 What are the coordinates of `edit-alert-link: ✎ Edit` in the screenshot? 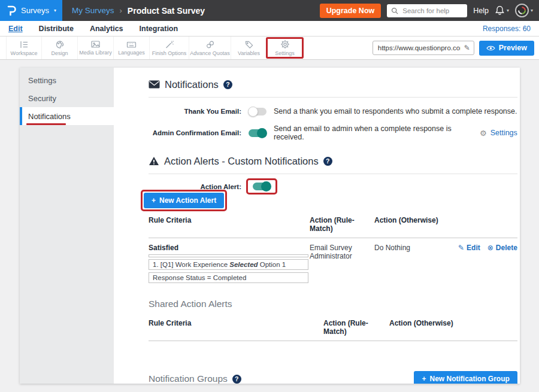 It's located at (470, 248).